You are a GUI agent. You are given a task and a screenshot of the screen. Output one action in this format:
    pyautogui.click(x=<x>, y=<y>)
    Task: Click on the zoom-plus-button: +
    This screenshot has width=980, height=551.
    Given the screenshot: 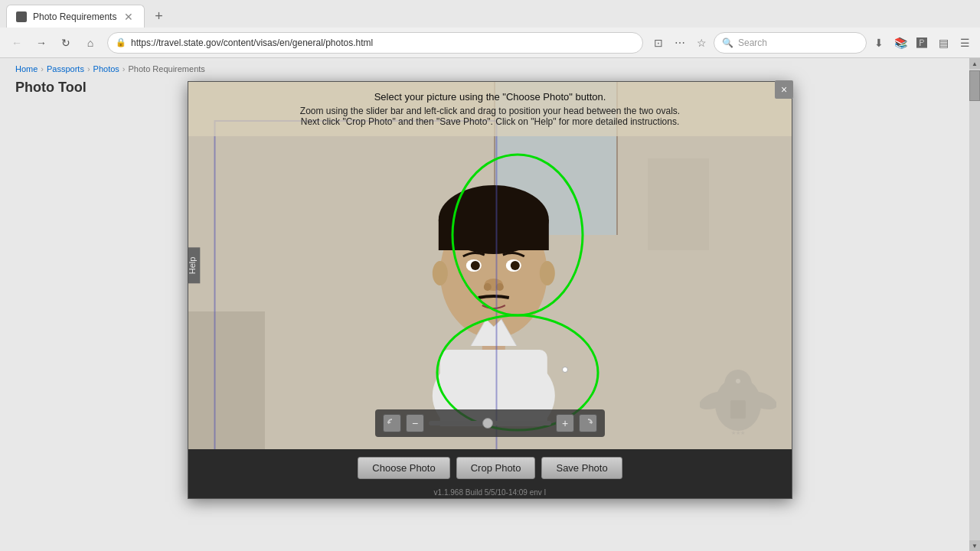 What is the action you would take?
    pyautogui.click(x=565, y=423)
    